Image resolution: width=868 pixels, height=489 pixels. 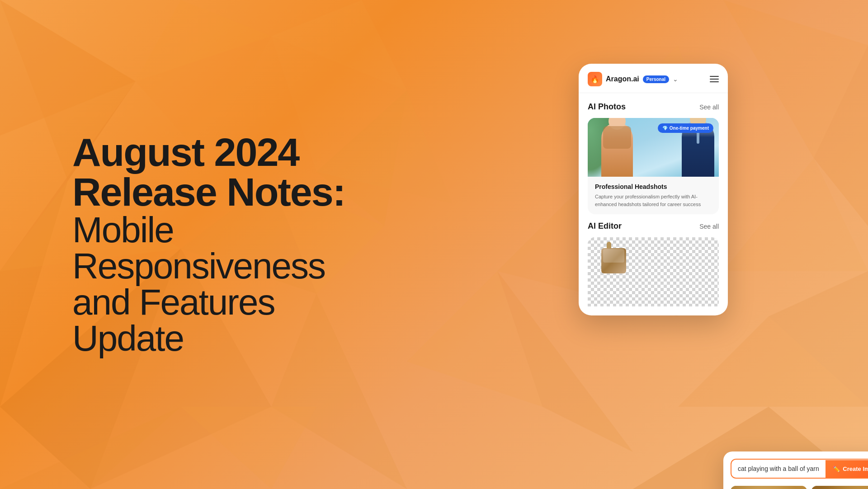 What do you see at coordinates (778, 469) in the screenshot?
I see `image-prompt-input` at bounding box center [778, 469].